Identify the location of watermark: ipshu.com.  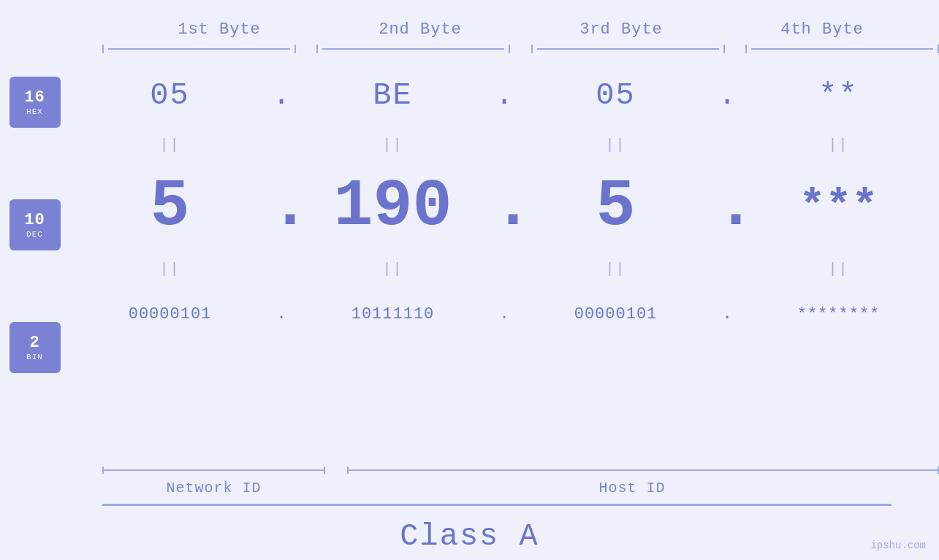
(898, 545).